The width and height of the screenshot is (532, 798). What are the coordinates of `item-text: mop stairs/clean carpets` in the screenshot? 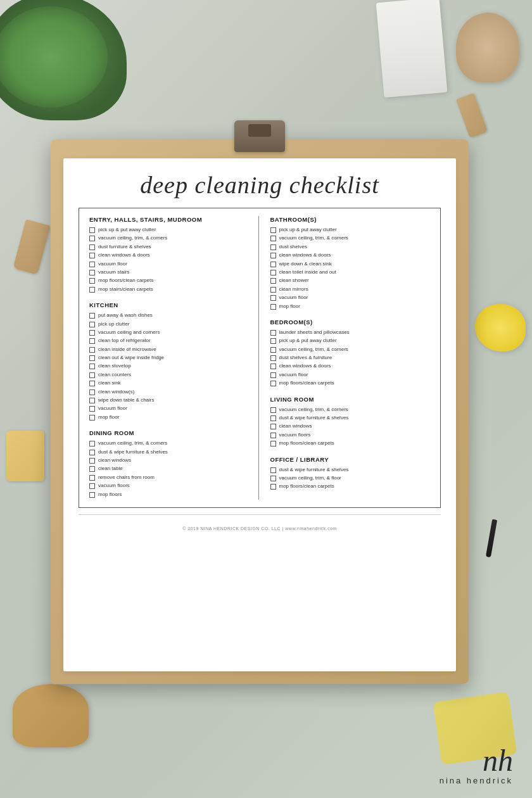 It's located at (125, 289).